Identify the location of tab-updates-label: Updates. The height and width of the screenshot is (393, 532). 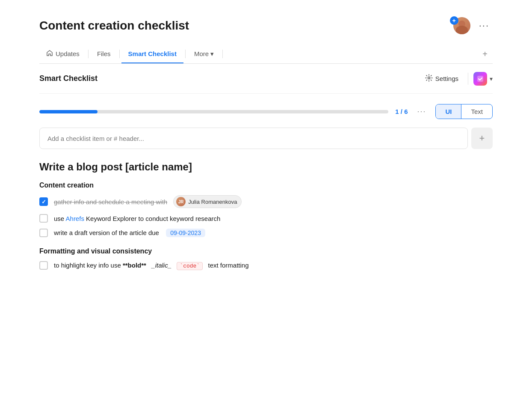
(68, 54).